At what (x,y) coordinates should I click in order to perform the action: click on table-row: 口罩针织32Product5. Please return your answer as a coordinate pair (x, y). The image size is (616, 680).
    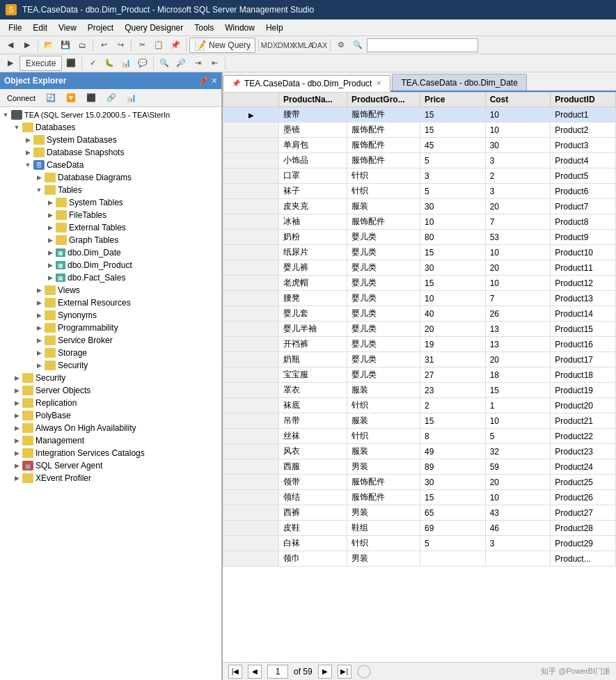
    Looking at the image, I should click on (420, 176).